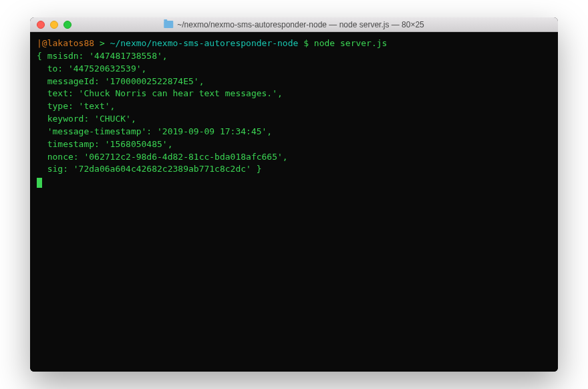 Image resolution: width=588 pixels, height=389 pixels. What do you see at coordinates (294, 158) in the screenshot?
I see `output-line: nonce: '062712c2-98d6-4d82-81cc-bda018af…` at bounding box center [294, 158].